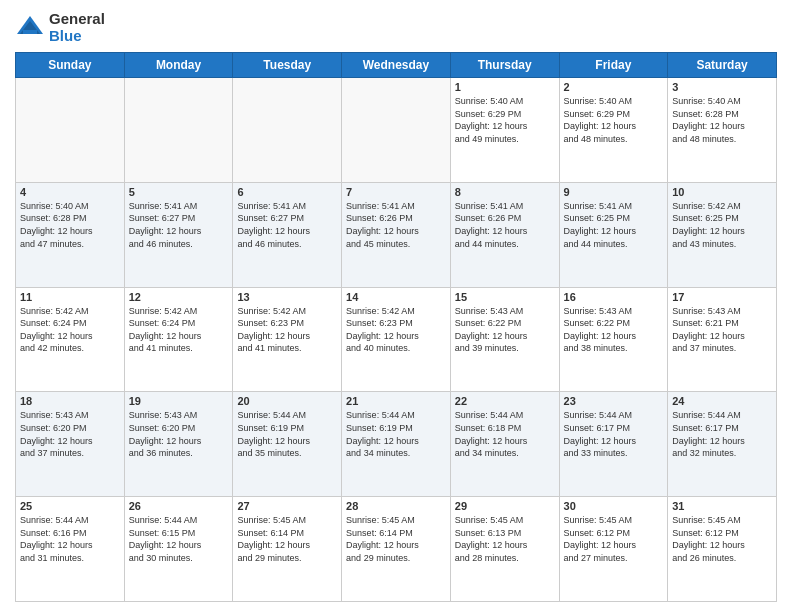 Image resolution: width=792 pixels, height=612 pixels. I want to click on calendar-cell: 28Sunrise: 5:45 AM Sunset: 6:14 PM Dayli…, so click(396, 550).